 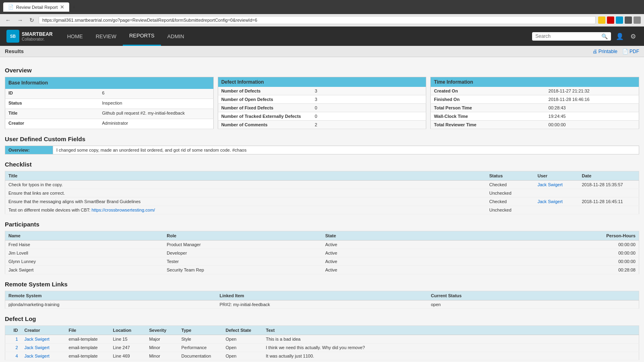 I want to click on pdf-link: 📄 PDF, so click(x=631, y=51).